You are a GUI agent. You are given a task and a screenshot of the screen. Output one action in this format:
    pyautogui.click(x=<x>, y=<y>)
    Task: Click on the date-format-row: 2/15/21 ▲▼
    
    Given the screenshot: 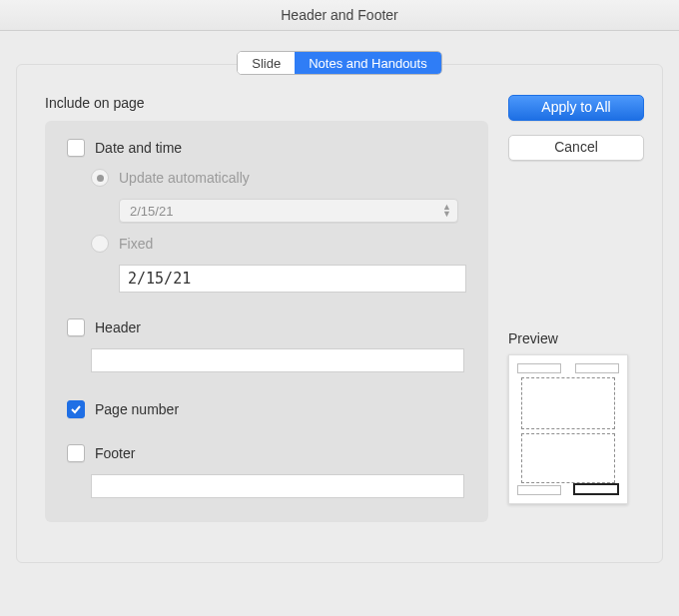 What is the action you would take?
    pyautogui.click(x=293, y=211)
    